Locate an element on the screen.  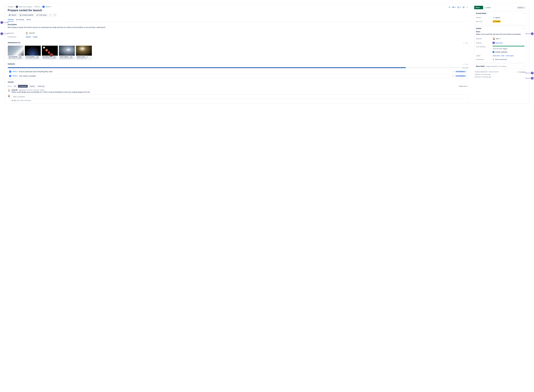
annotation-4: 4 is located at coordinates (529, 73).